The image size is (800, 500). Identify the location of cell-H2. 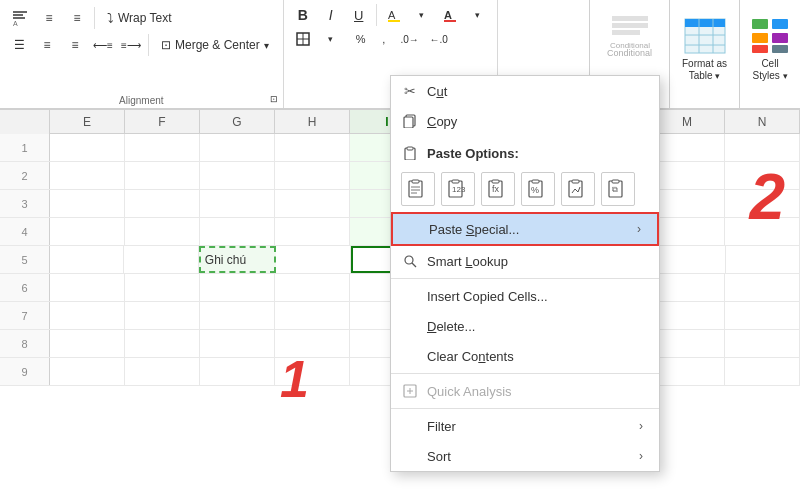
(312, 176).